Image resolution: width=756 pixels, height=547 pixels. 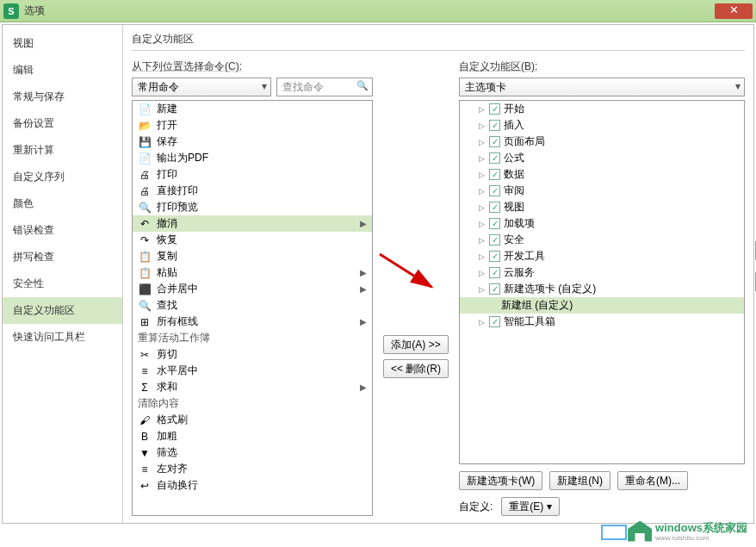 What do you see at coordinates (62, 96) in the screenshot?
I see `sidebar-item: 常规与保存` at bounding box center [62, 96].